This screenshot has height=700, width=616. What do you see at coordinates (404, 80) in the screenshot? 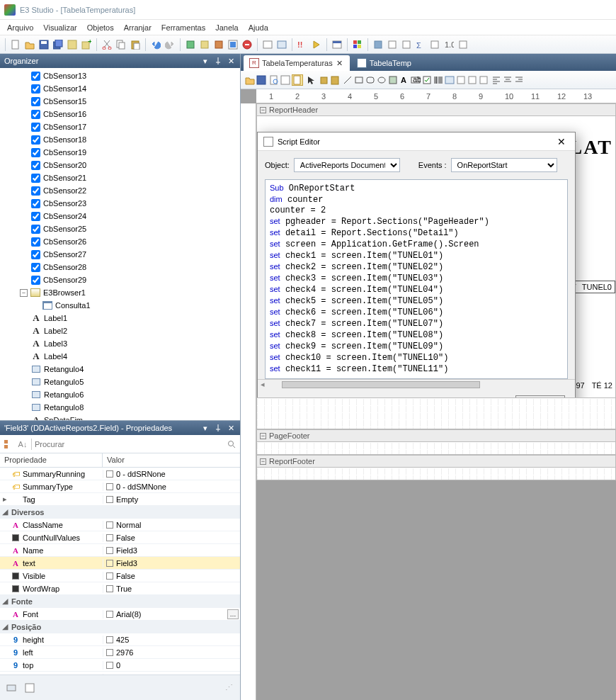
I see `rt-label-icon: A` at bounding box center [404, 80].